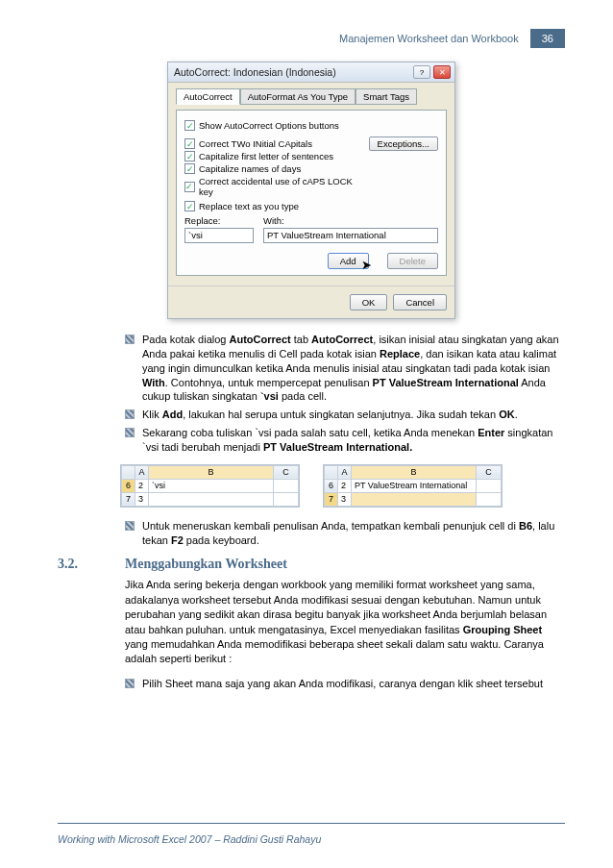 This screenshot has height=868, width=613. I want to click on with-input: PT ValueStream International, so click(351, 236).